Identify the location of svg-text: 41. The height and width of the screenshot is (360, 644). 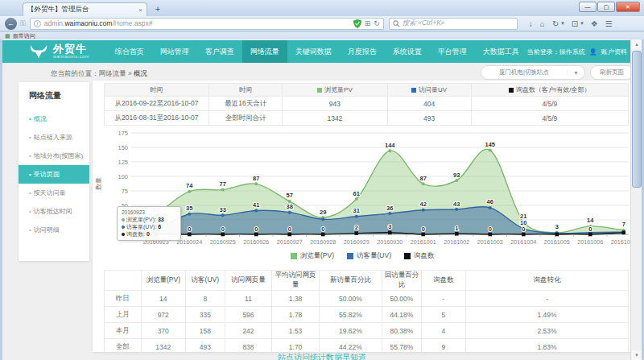
(256, 205).